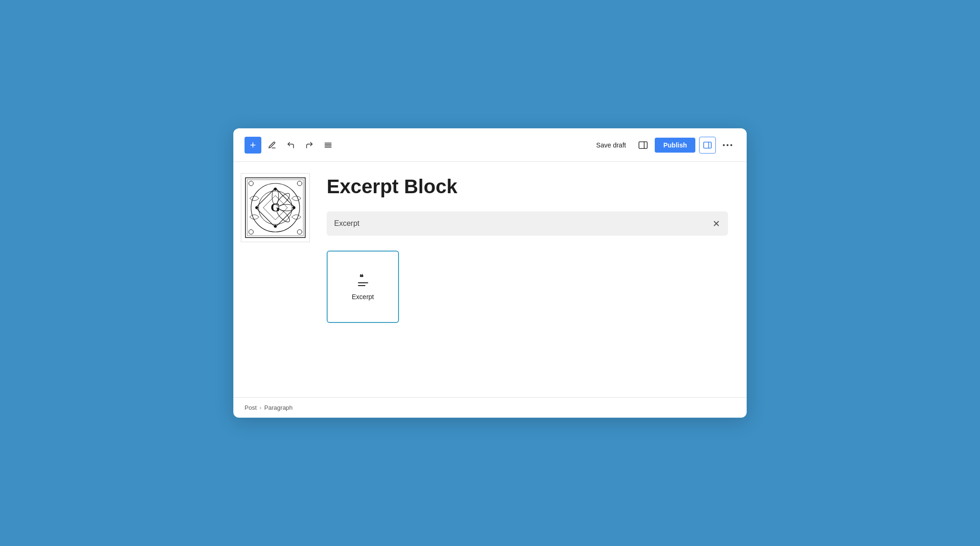  Describe the element at coordinates (291, 145) in the screenshot. I see `undo-icon` at that location.